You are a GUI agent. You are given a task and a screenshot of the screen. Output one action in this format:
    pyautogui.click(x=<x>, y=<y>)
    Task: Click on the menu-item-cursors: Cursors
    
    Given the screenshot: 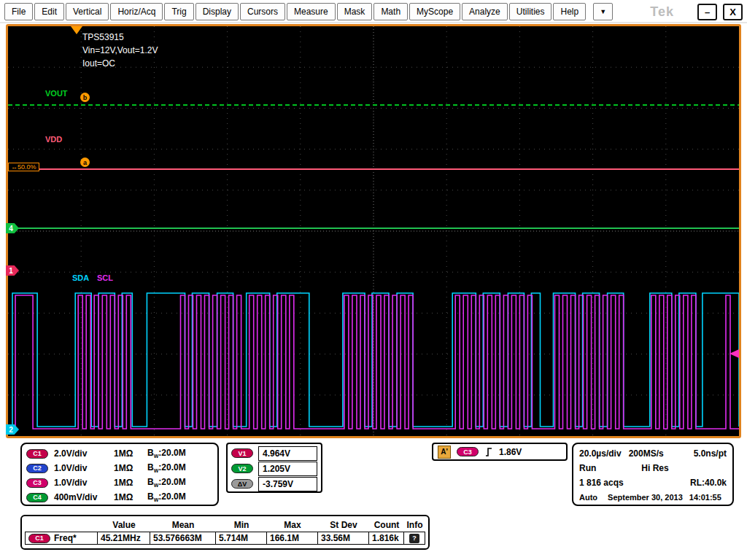 What is the action you would take?
    pyautogui.click(x=263, y=12)
    